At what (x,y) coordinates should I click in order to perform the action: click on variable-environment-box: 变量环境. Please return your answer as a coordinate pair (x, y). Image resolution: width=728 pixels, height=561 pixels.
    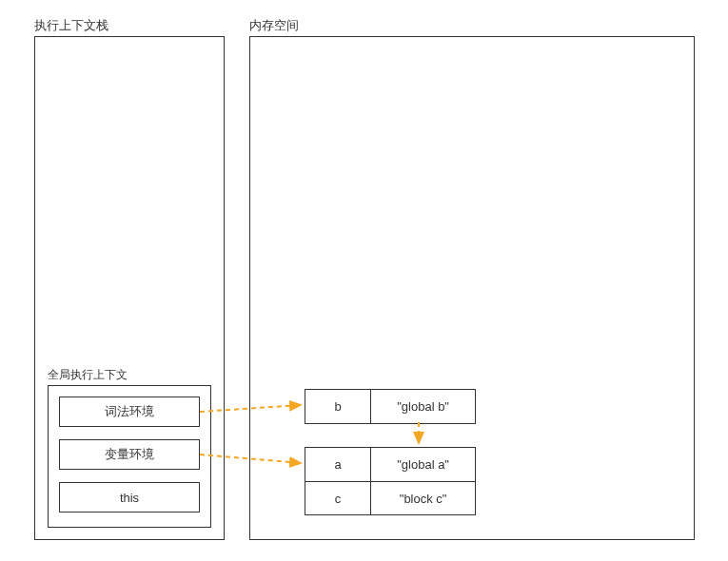
    Looking at the image, I should click on (129, 455).